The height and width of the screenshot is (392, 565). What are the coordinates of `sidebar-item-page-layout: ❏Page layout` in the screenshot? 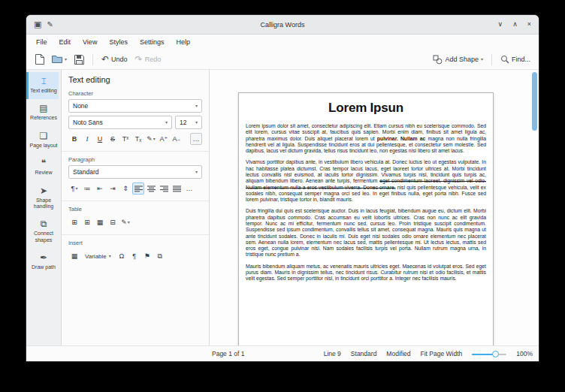 It's located at (42, 140).